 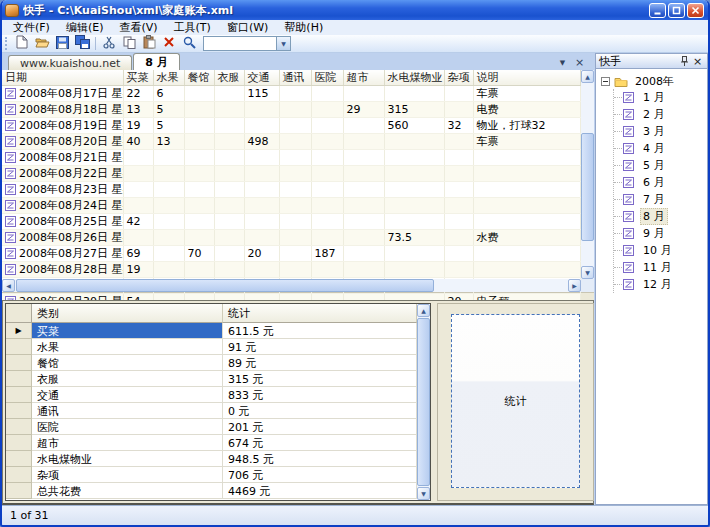 What do you see at coordinates (129, 44) in the screenshot?
I see `copy-button` at bounding box center [129, 44].